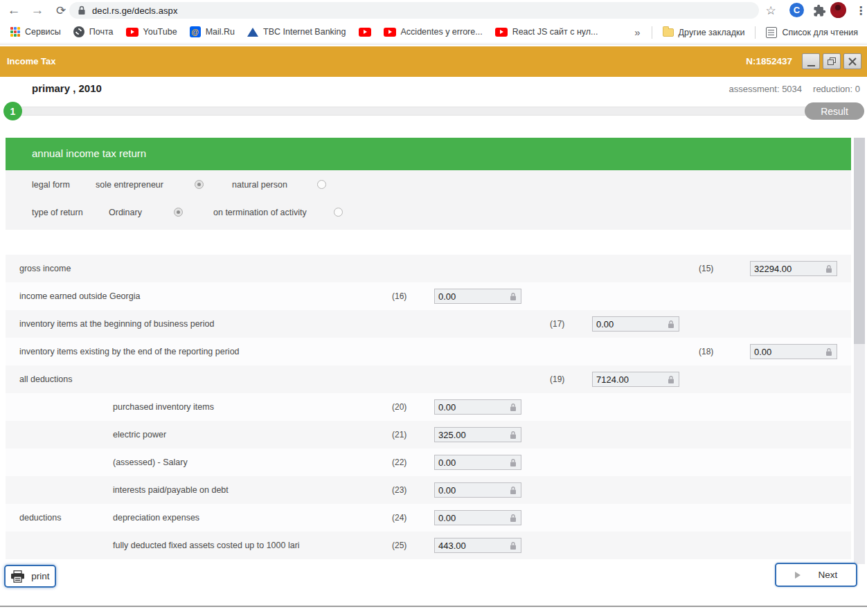 The image size is (867, 616). What do you see at coordinates (399, 518) in the screenshot?
I see `row-number: (24)` at bounding box center [399, 518].